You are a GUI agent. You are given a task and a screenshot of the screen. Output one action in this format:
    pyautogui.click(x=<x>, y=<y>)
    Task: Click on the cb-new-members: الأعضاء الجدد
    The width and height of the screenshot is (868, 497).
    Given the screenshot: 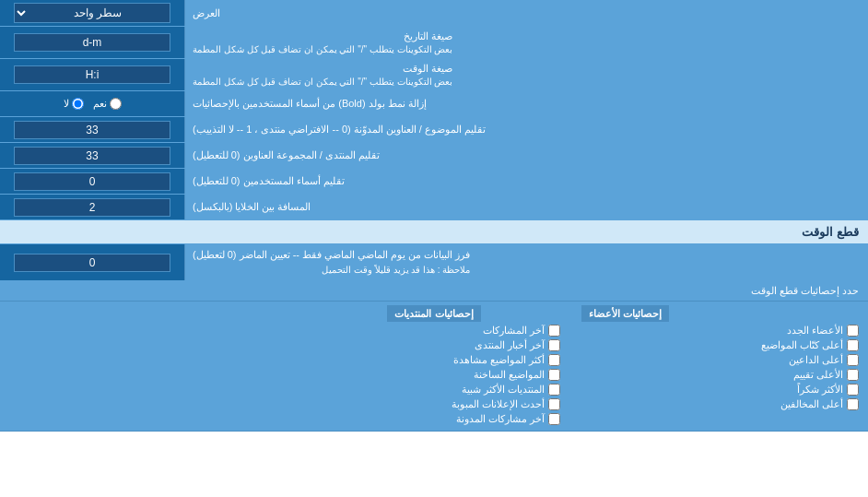 What is the action you would take?
    pyautogui.click(x=823, y=330)
    